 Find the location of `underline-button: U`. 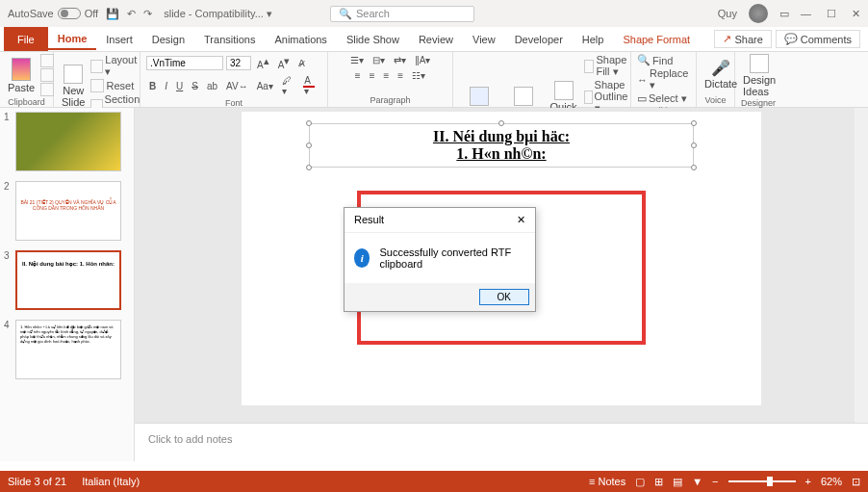

underline-button: U is located at coordinates (179, 87).